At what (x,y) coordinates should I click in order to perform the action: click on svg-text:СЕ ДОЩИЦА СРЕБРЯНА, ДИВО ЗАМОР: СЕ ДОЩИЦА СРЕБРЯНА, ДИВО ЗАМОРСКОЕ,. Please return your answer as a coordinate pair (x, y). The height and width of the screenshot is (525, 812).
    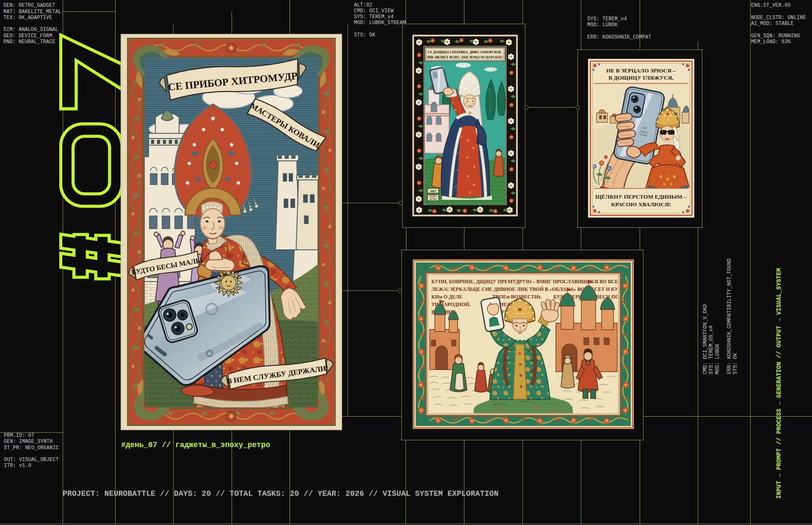
    Looking at the image, I should click on (465, 52).